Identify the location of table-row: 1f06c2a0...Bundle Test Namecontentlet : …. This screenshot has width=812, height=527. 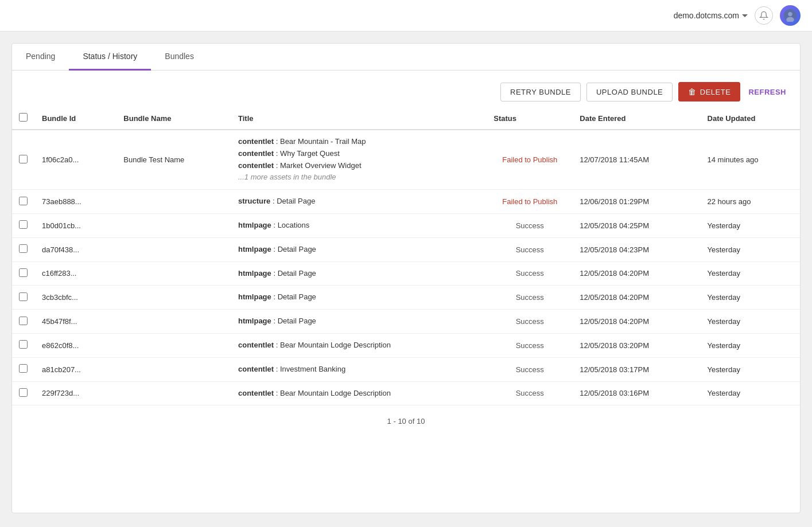
(406, 159).